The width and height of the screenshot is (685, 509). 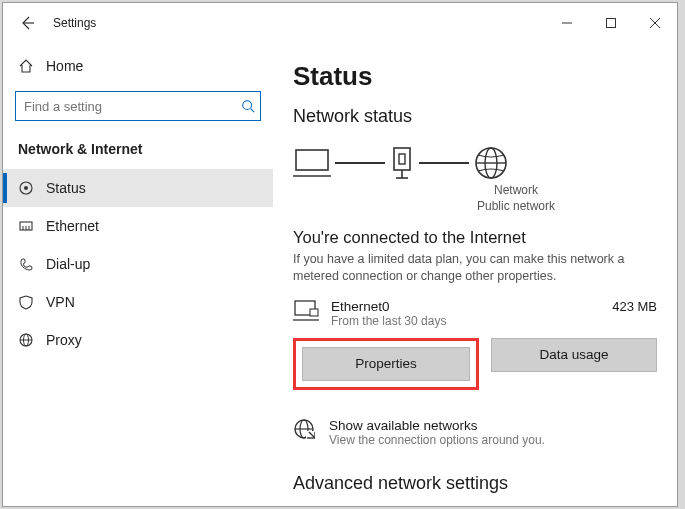 I want to click on sidebar-item-label: Dial-up, so click(x=68, y=264).